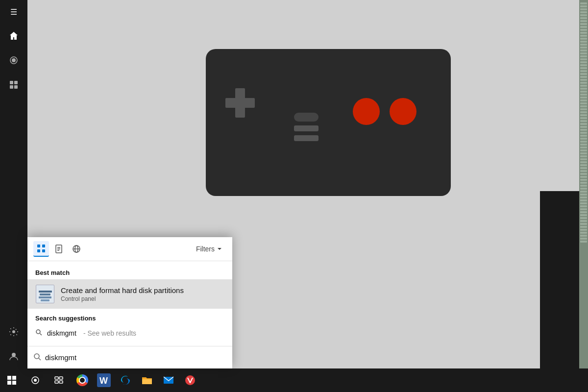 This screenshot has height=392, width=588. Describe the element at coordinates (122, 294) in the screenshot. I see `best-match-text: Create and format hard disk partitions C…` at that location.